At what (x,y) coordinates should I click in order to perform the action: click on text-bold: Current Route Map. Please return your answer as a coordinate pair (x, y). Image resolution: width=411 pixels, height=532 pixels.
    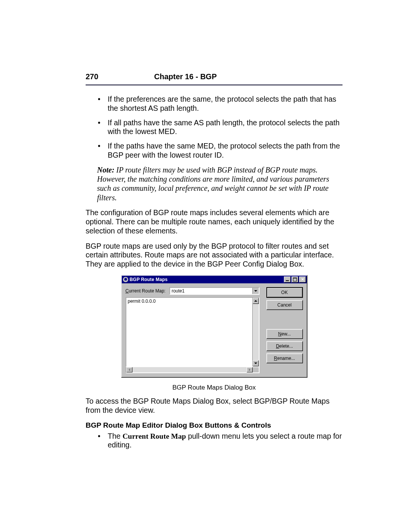
    Looking at the image, I should click on (154, 436).